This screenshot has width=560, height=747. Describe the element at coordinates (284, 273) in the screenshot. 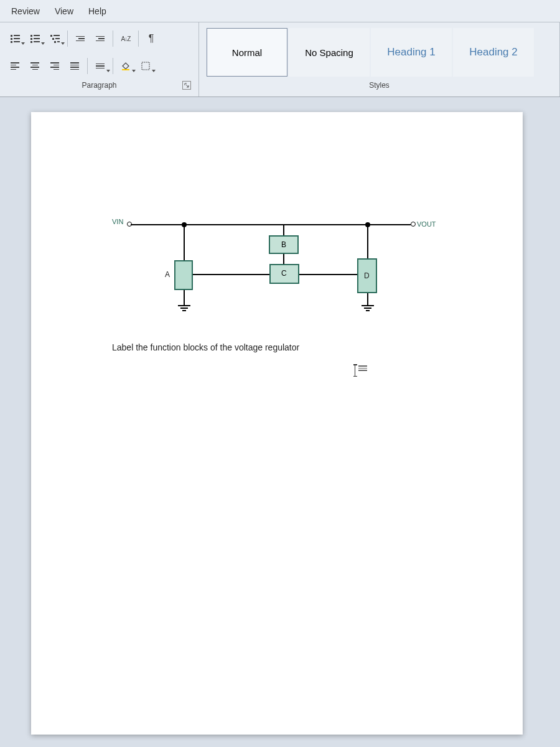

I see `block-c-label: C` at that location.